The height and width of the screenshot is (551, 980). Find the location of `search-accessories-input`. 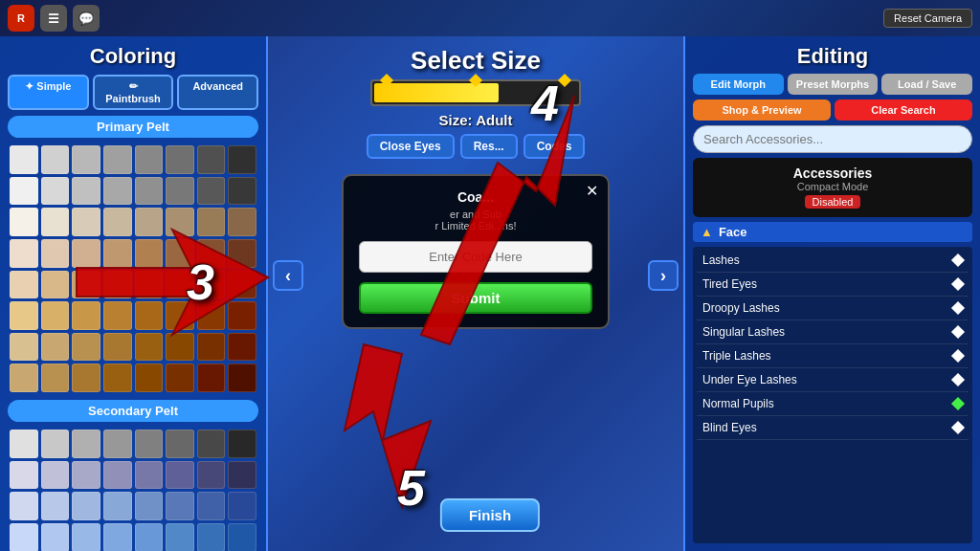

search-accessories-input is located at coordinates (833, 140).